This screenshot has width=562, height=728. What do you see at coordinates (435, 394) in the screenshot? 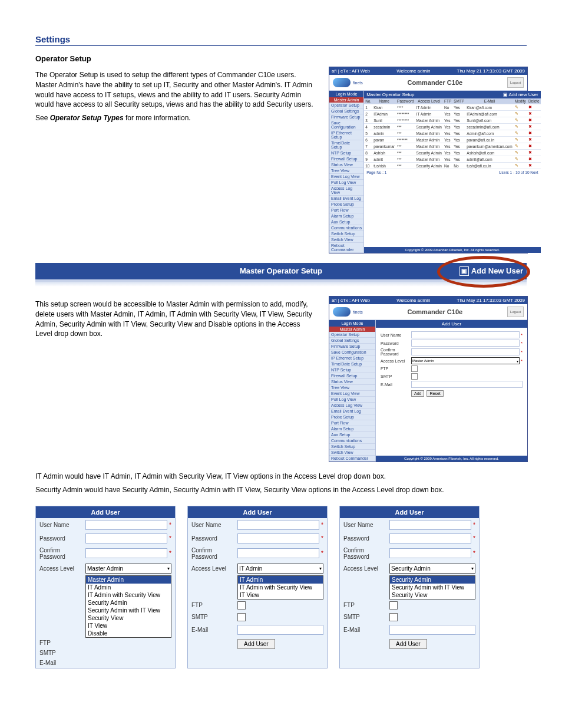
I see `mini-reset-button: Reset` at bounding box center [435, 394].